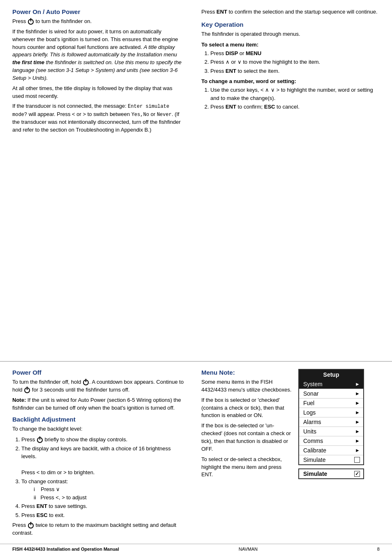 Image resolution: width=392 pixels, height=554 pixels. I want to click on power-off-icon2, so click(27, 390).